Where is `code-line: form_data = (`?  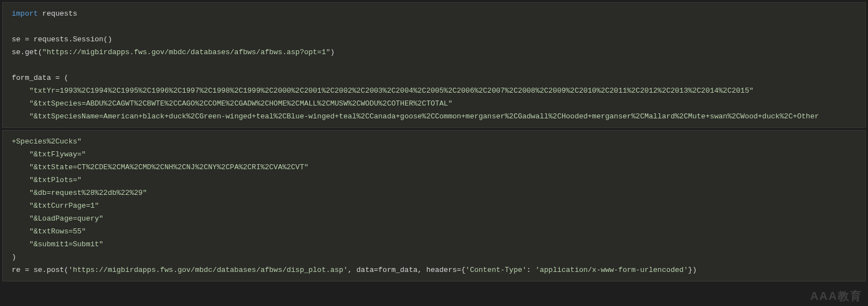 code-line: form_data = ( is located at coordinates (40, 78).